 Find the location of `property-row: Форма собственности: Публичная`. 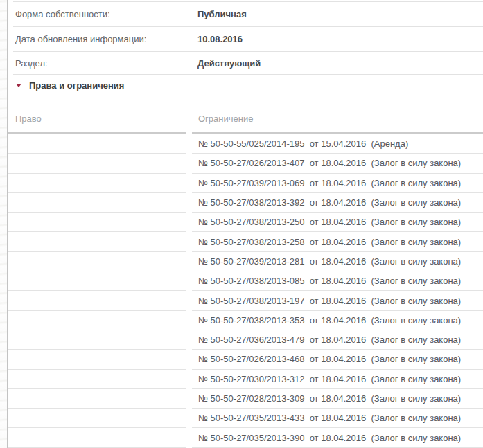

property-row: Форма собственности: Публичная is located at coordinates (248, 15).